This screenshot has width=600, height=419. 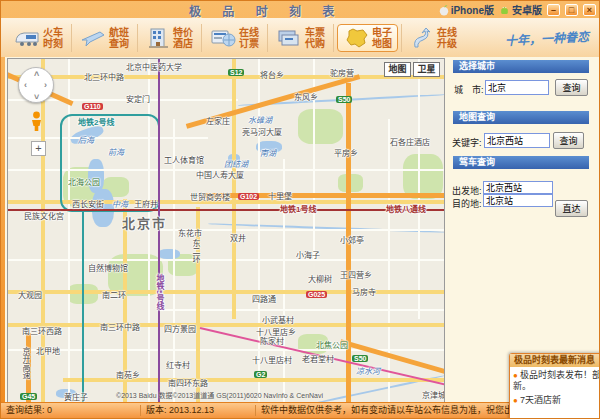 What do you see at coordinates (352, 240) in the screenshot?
I see `map-label: 小郊亭` at bounding box center [352, 240].